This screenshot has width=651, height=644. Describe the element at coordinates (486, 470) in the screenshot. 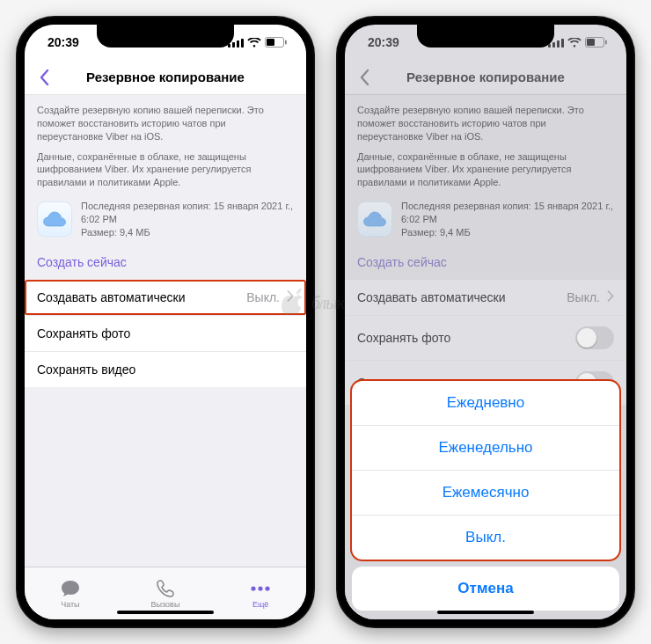

I see `action-sheet-options: Ежедневно Еженедельно Ежемесячно Выкл.` at that location.